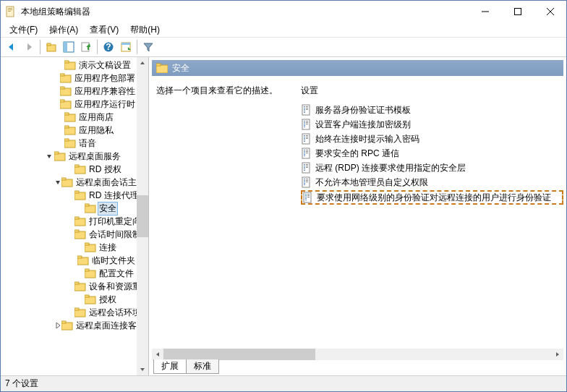 Image resolution: width=567 pixels, height=392 pixels. I want to click on show-tree-button, so click(69, 47).